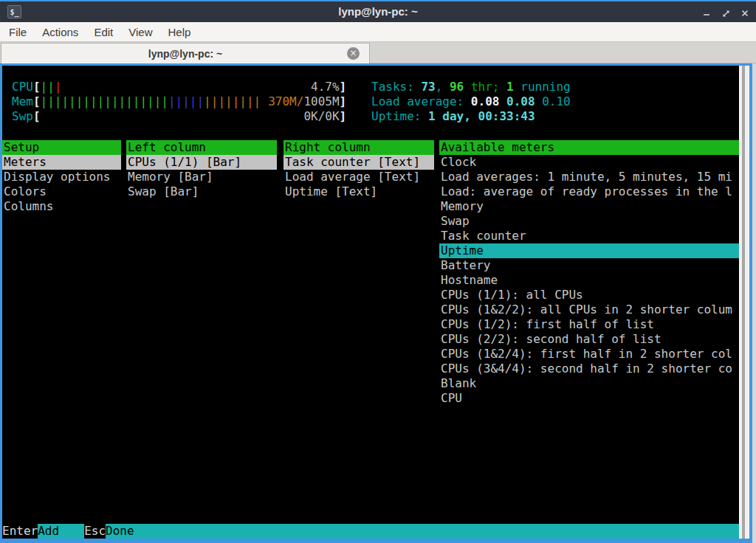 The image size is (756, 543). What do you see at coordinates (61, 531) in the screenshot?
I see `faction-add: Add` at bounding box center [61, 531].